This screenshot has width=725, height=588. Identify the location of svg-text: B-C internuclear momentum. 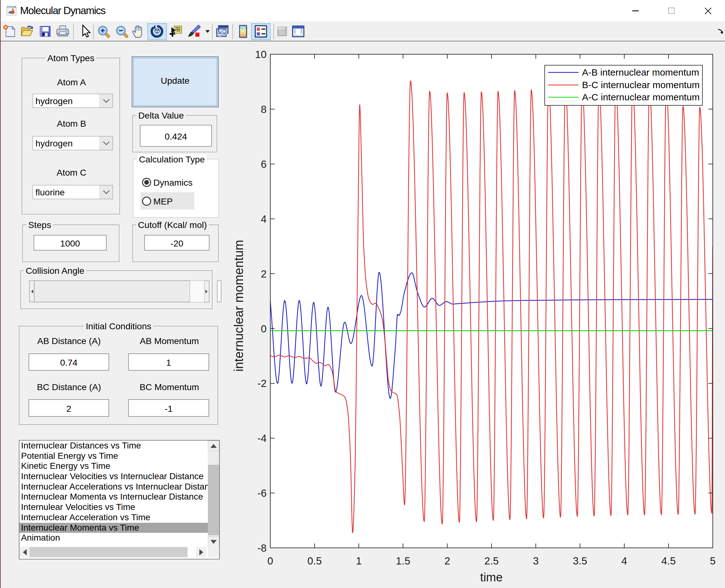
(641, 85).